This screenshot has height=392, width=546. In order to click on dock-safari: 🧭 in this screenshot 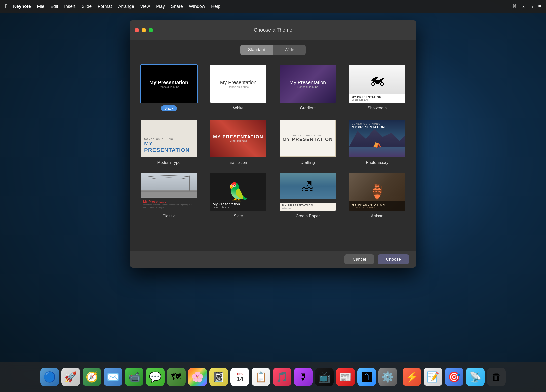, I will do `click(92, 377)`.